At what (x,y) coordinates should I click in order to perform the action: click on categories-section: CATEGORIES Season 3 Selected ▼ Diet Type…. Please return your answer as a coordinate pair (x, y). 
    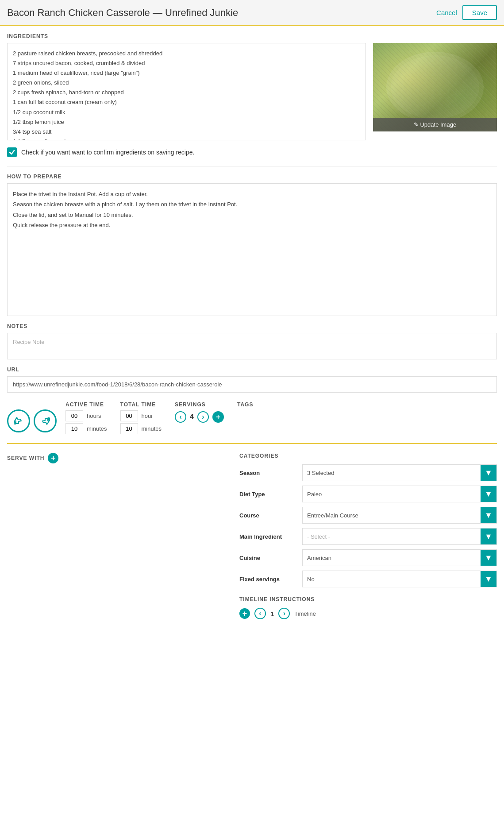
    Looking at the image, I should click on (368, 536).